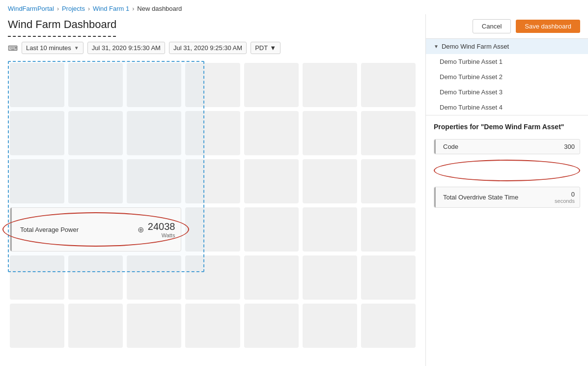  What do you see at coordinates (213, 25) in the screenshot?
I see `page-title: Wind Farm Dashboard` at bounding box center [213, 25].